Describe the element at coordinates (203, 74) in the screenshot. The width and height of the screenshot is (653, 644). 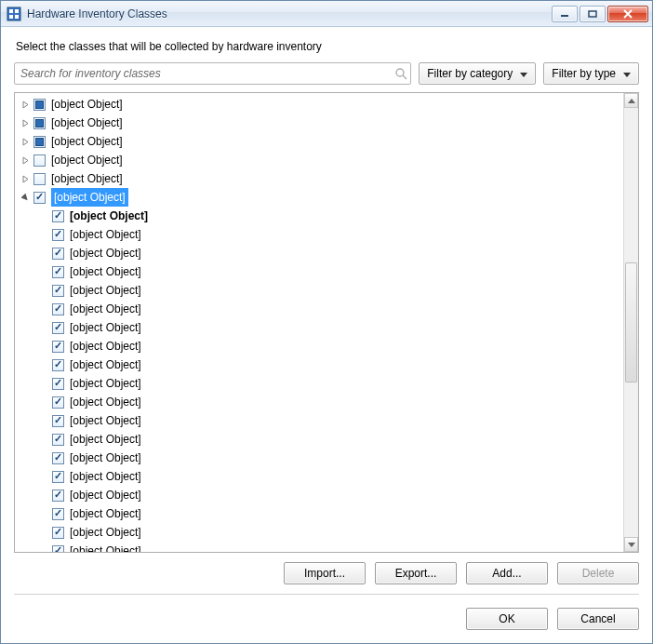
I see `search-input` at that location.